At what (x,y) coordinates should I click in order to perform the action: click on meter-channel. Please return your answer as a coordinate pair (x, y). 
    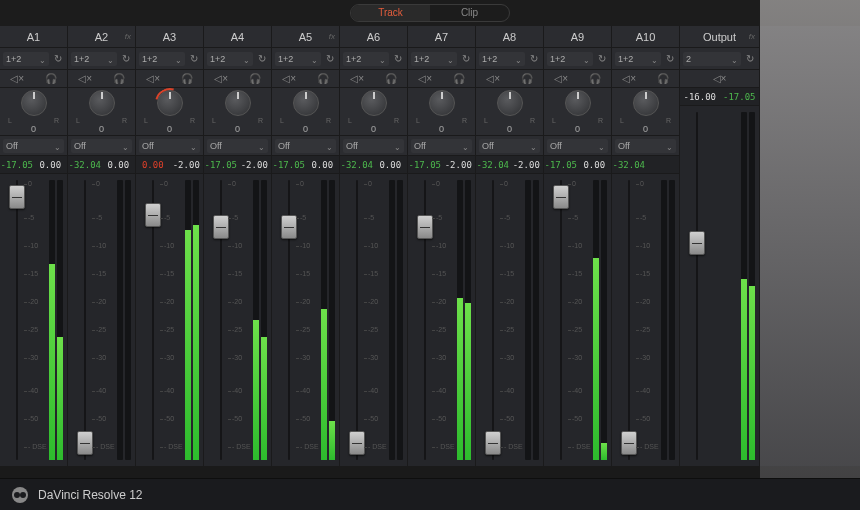
    Looking at the image, I should click on (536, 320).